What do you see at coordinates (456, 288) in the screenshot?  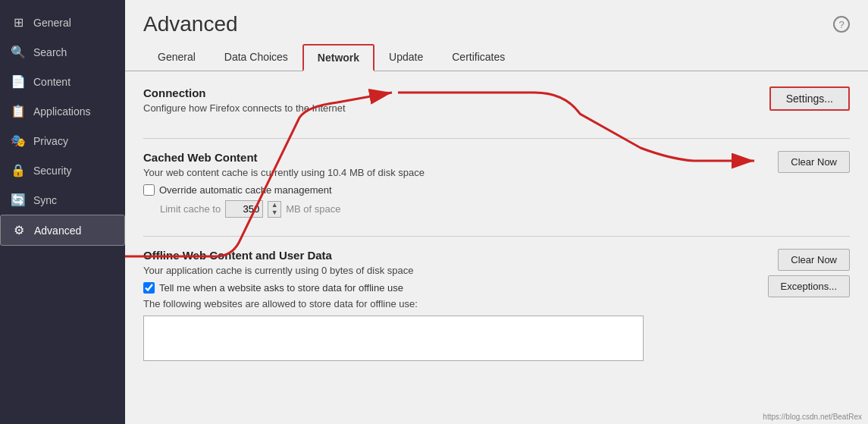 I see `tell-me-row: Tell me when a website asks to store dat…` at bounding box center [456, 288].